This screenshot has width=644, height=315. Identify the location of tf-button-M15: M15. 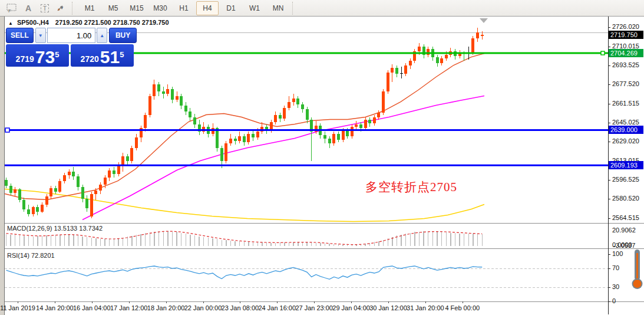
(137, 8).